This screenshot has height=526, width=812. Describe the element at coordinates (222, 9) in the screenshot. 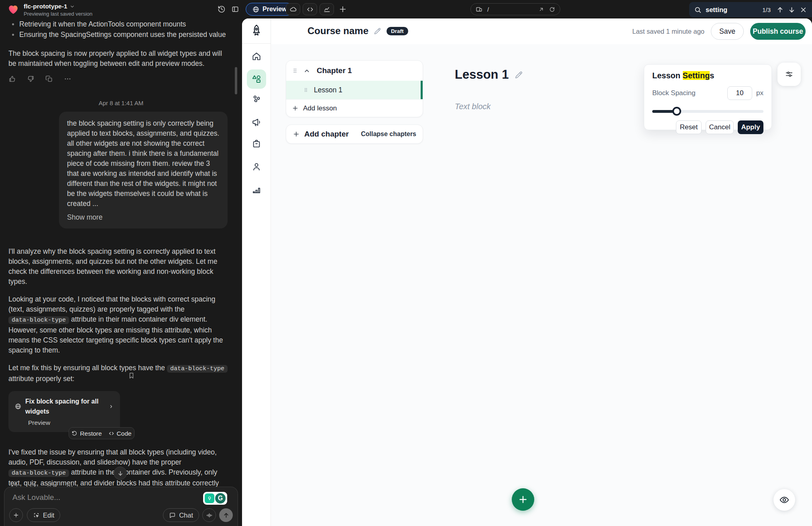

I see `history-icon` at that location.